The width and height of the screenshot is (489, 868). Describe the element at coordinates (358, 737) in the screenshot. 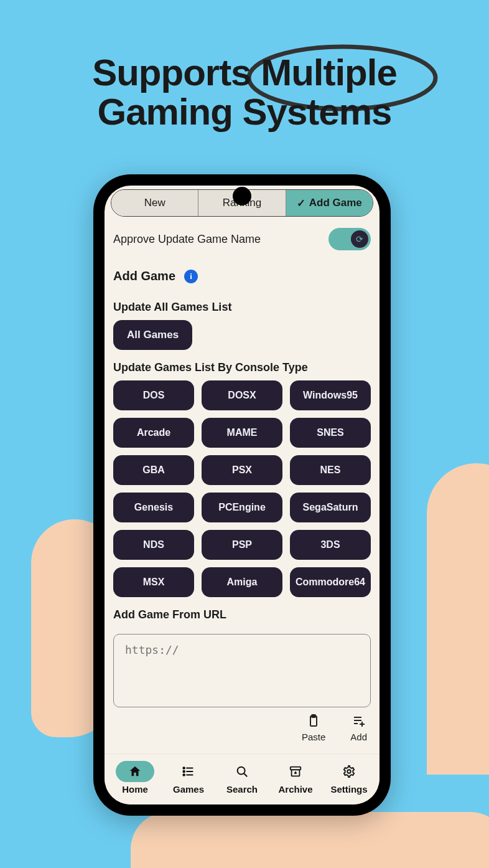

I see `add-label: Add` at that location.